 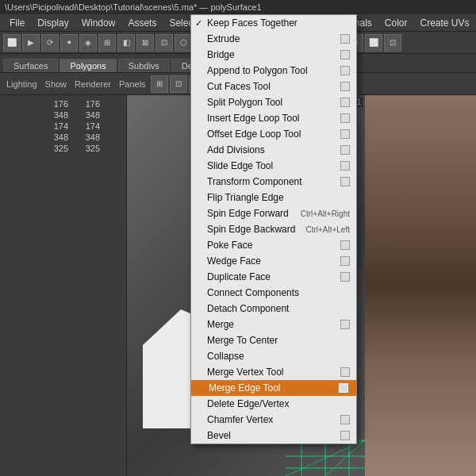 I want to click on dd-slide-edge: Slide Edge Tool, so click(x=274, y=166).